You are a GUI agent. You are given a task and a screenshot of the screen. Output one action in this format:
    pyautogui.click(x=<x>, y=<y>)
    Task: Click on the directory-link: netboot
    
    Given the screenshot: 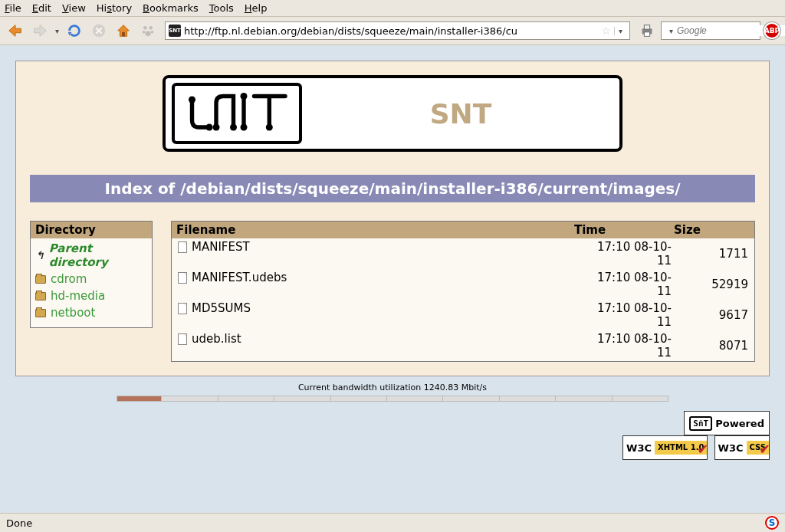 What is the action you would take?
    pyautogui.click(x=91, y=313)
    